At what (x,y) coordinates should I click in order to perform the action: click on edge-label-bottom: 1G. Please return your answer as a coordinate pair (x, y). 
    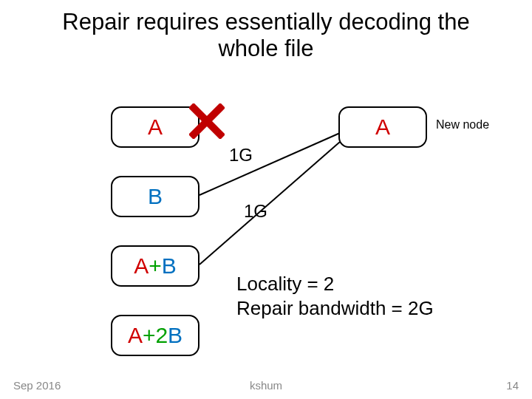
    Looking at the image, I should click on (256, 211).